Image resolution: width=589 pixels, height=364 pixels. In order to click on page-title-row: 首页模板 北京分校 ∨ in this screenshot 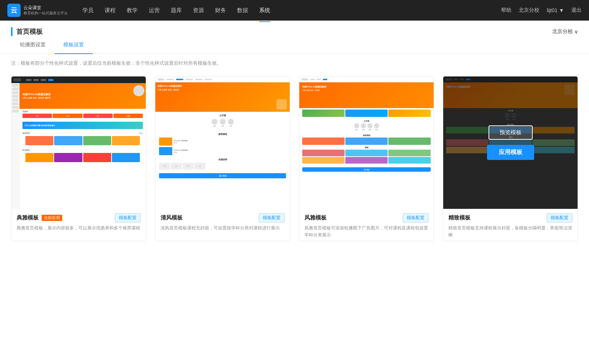, I will do `click(294, 28)`.